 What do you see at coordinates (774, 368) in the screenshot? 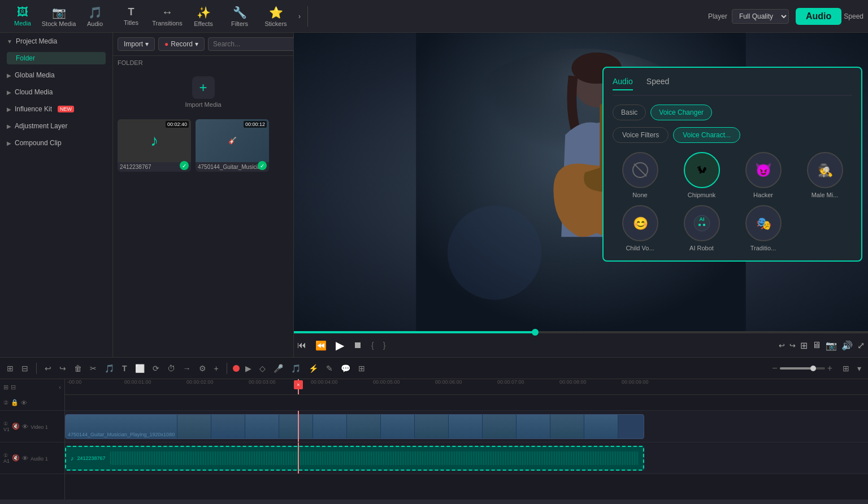
I see `zoom-out-button: −` at bounding box center [774, 368].